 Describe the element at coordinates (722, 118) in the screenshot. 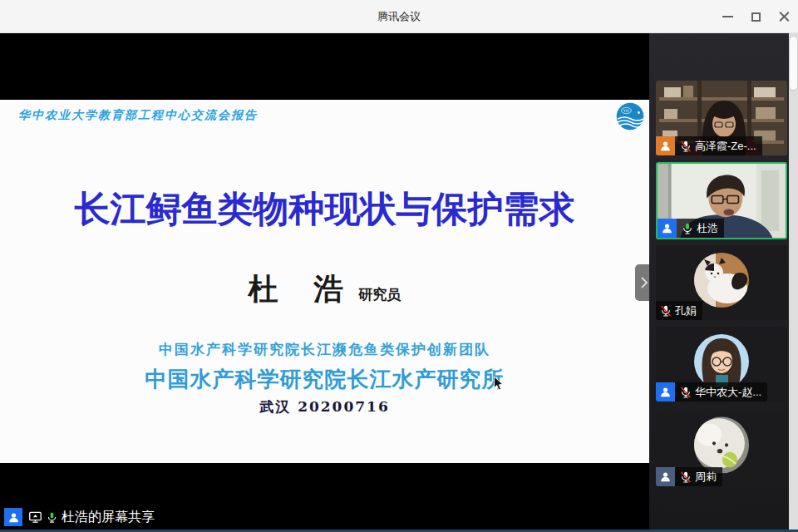

I see `participant-tile-gaozexia: 高泽霞-Ze-...` at that location.